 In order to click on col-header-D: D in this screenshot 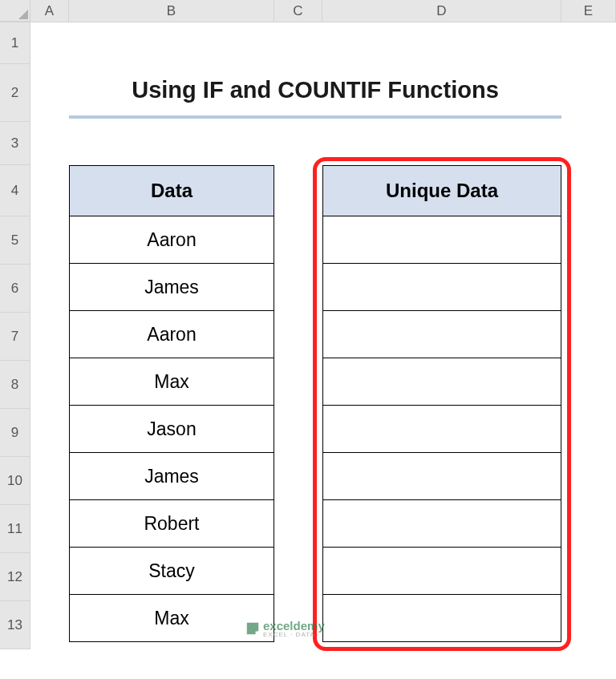, I will do `click(442, 11)`.